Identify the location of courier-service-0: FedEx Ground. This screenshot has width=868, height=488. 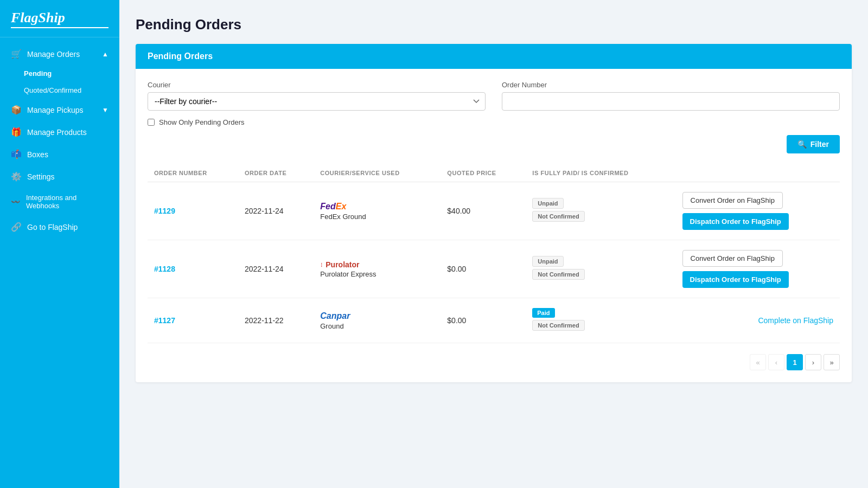
(377, 217).